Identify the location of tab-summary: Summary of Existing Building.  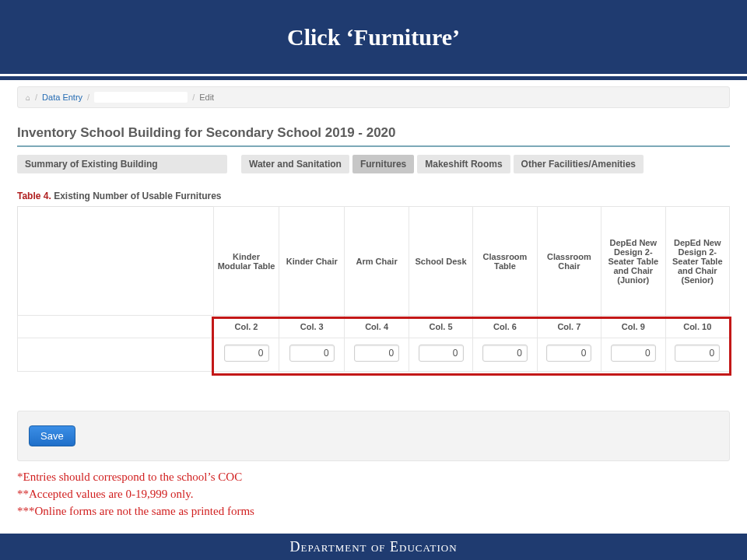
(122, 164).